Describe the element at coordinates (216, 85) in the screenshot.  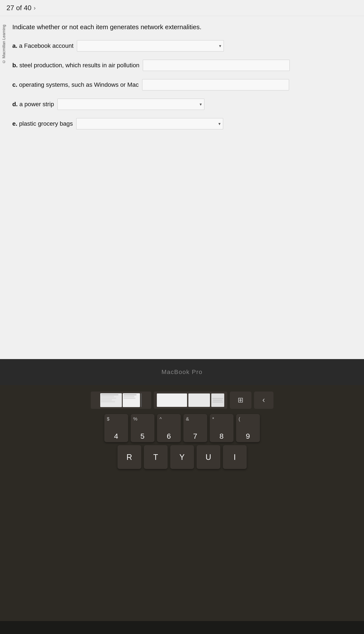
I see `dropdown-wrapper-c: Yes, generates network externalities No,…` at that location.